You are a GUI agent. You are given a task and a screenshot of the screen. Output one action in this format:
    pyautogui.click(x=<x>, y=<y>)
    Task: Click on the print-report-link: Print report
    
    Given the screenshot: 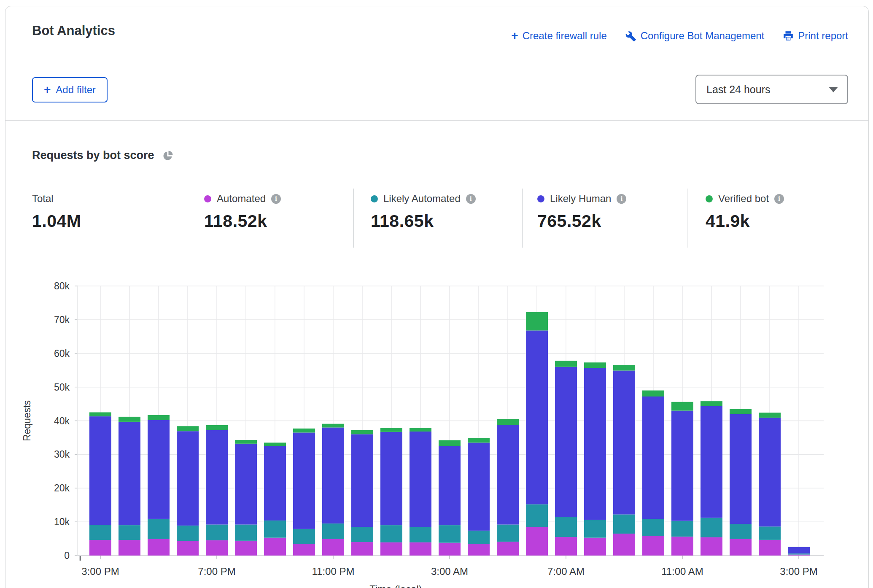 What is the action you would take?
    pyautogui.click(x=816, y=36)
    